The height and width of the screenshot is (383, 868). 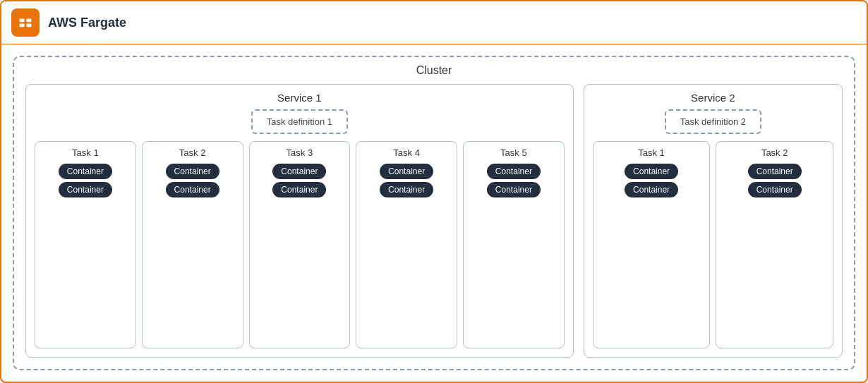 I want to click on task-4-container-1: Container, so click(x=406, y=171).